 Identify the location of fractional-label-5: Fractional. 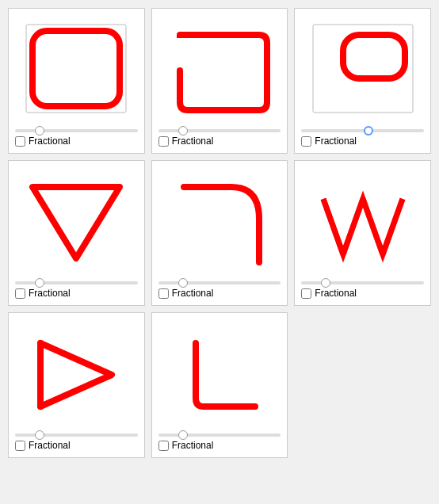
(193, 293).